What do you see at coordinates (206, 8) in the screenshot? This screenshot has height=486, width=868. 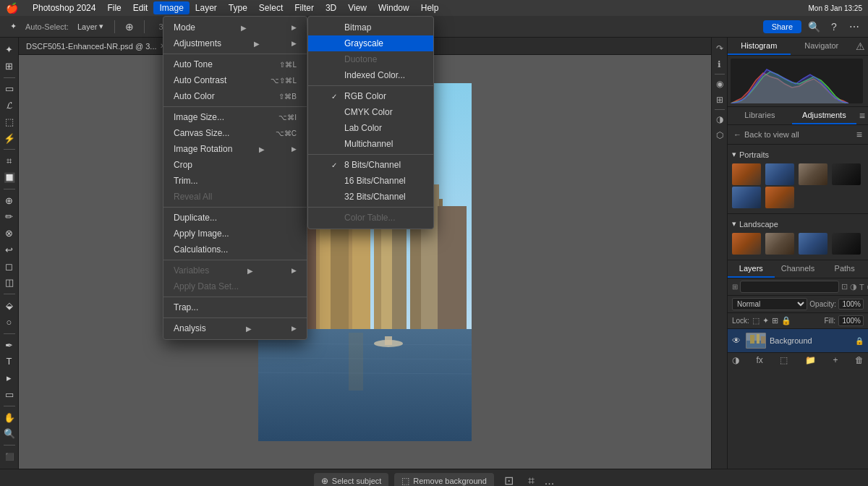 I see `menu-layer: Layer` at bounding box center [206, 8].